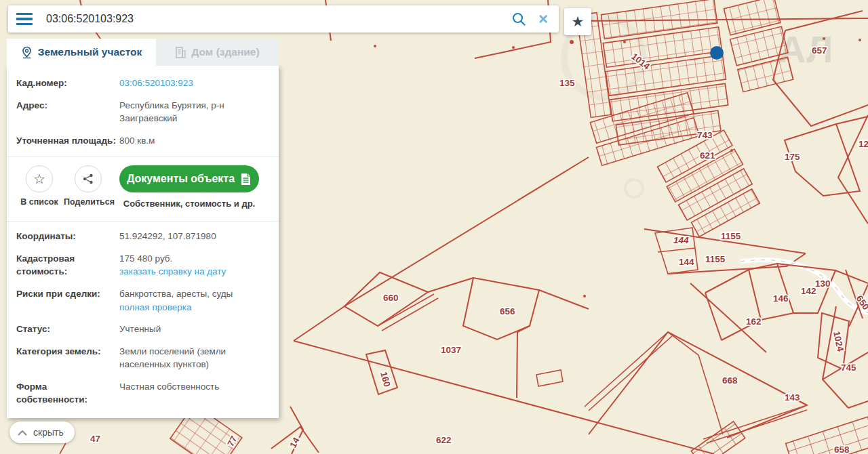 This screenshot has height=454, width=868. What do you see at coordinates (849, 367) in the screenshot?
I see `parcel-label-745: 745` at bounding box center [849, 367].